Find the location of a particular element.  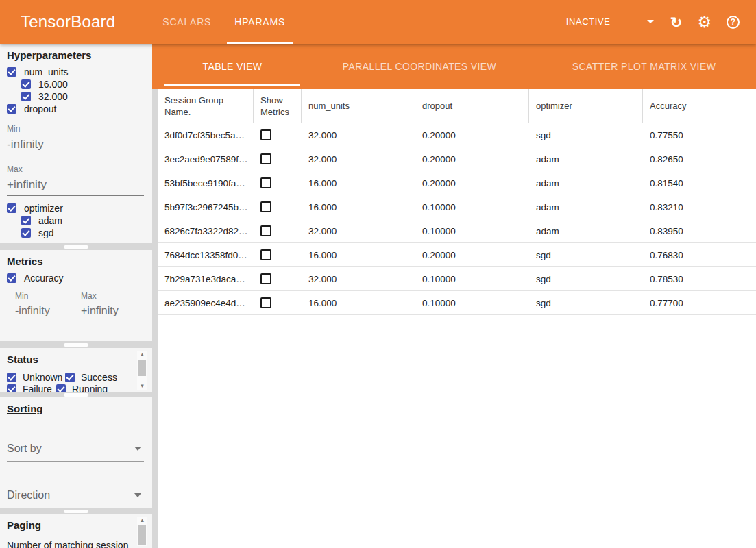

status-options: Unknown Success Failure Running is located at coordinates (72, 382).